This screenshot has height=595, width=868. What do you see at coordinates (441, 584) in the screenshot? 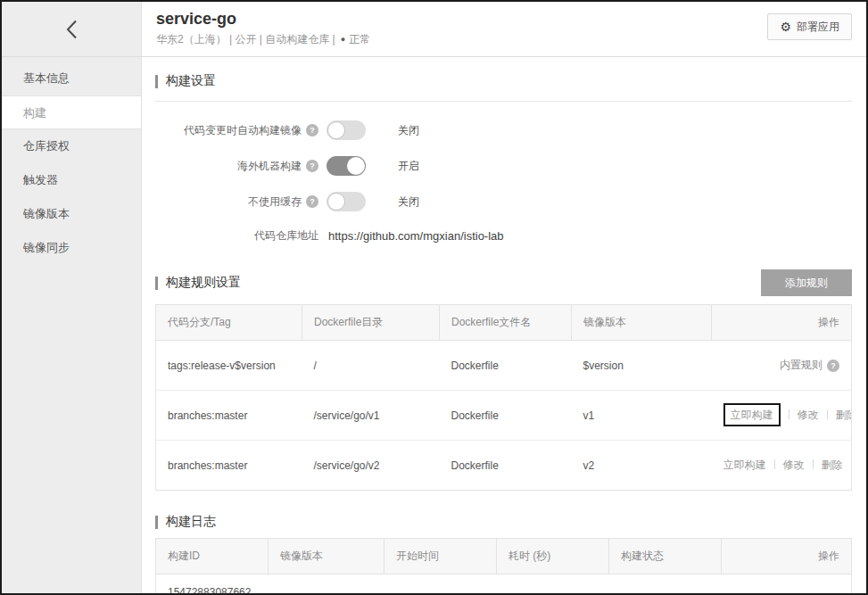
I see `log-start-time: 2019-01-12 18:18:29` at bounding box center [441, 584].